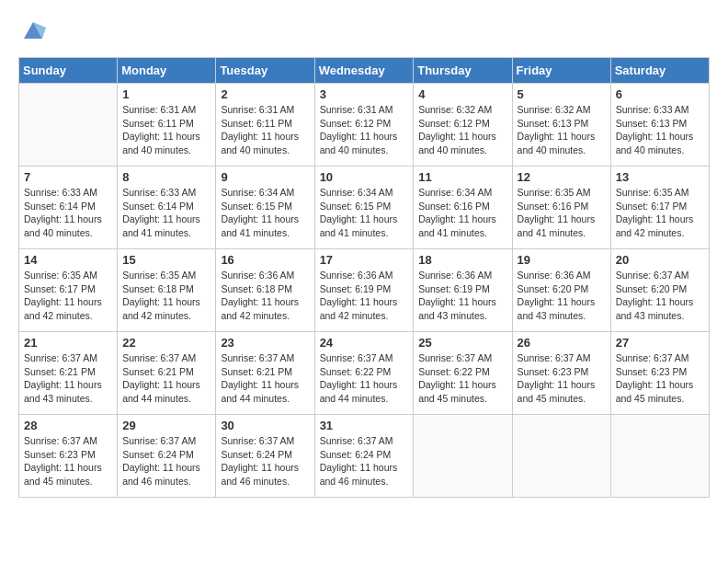 This screenshot has width=728, height=563. What do you see at coordinates (265, 71) in the screenshot?
I see `header-tuesday: Tuesday` at bounding box center [265, 71].